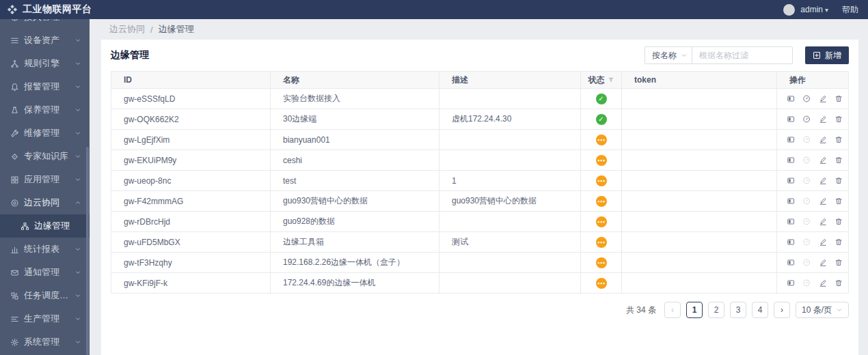  I want to click on help-link: 帮助, so click(850, 10).